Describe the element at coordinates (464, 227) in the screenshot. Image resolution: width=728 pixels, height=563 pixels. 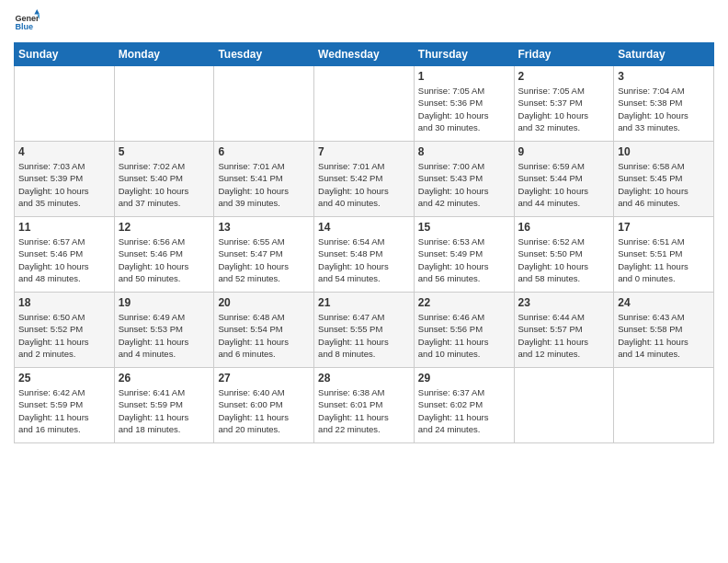
I see `day-number: 15` at that location.